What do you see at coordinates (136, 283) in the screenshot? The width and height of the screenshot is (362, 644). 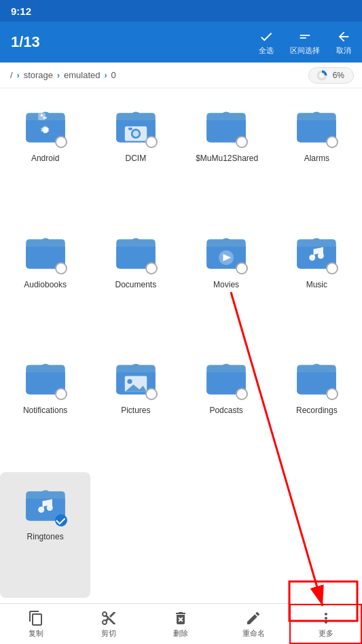 I see `folder-documents: Documents` at bounding box center [136, 283].